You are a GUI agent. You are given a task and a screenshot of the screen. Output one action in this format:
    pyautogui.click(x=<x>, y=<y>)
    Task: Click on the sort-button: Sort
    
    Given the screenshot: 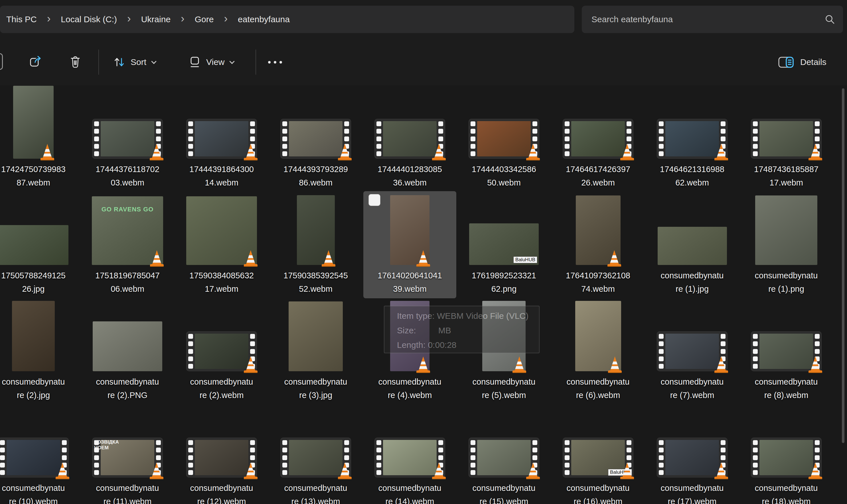 What is the action you would take?
    pyautogui.click(x=134, y=62)
    